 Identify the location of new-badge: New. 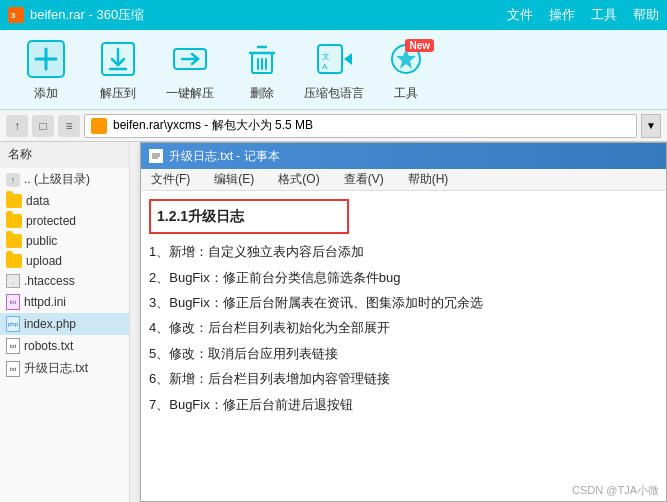
(420, 46).